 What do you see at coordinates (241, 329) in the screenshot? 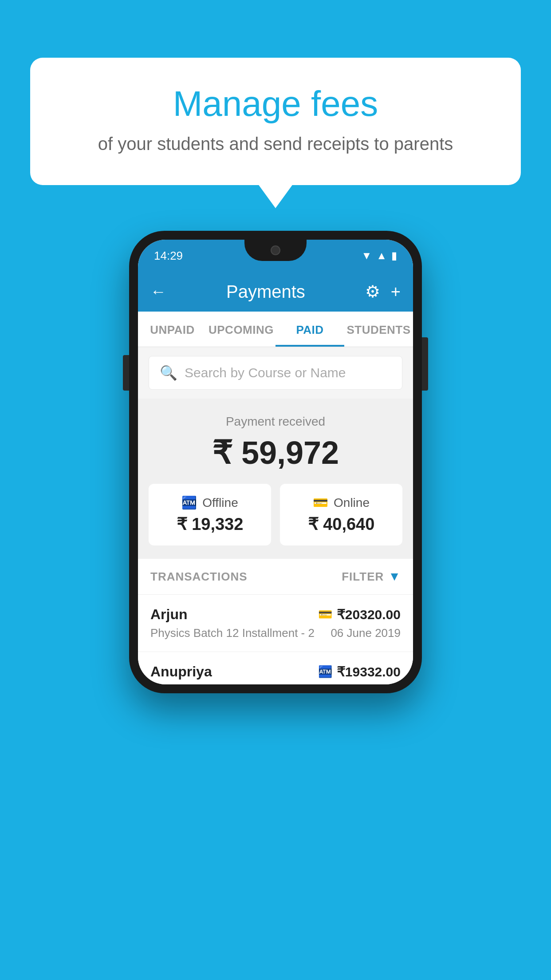
I see `tab-upcoming: UPCOMING` at bounding box center [241, 329].